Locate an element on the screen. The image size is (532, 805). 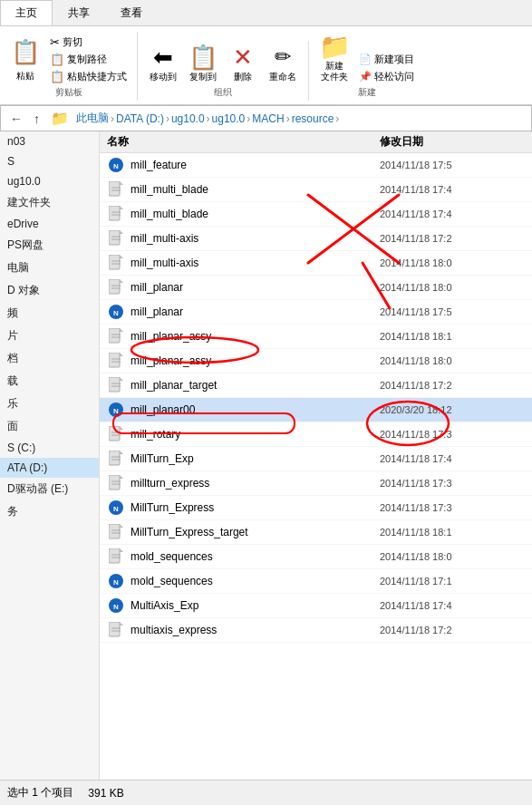
left-item-downloads: 载 is located at coordinates (49, 381).